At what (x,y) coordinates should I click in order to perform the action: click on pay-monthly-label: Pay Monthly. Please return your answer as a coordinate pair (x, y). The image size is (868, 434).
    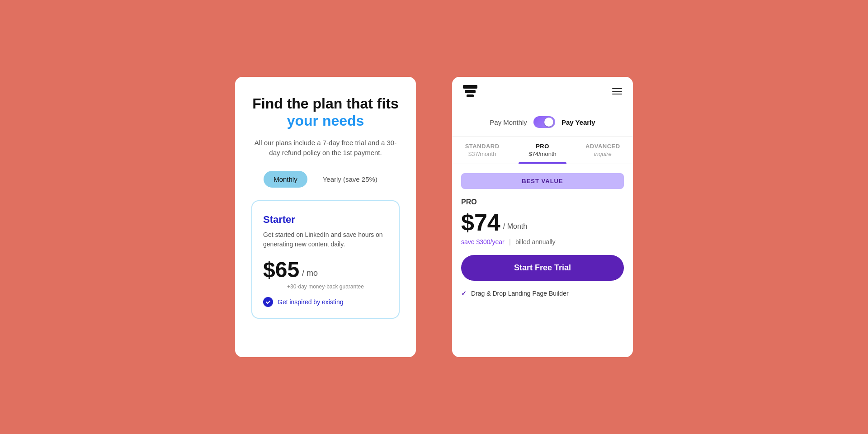
    Looking at the image, I should click on (508, 122).